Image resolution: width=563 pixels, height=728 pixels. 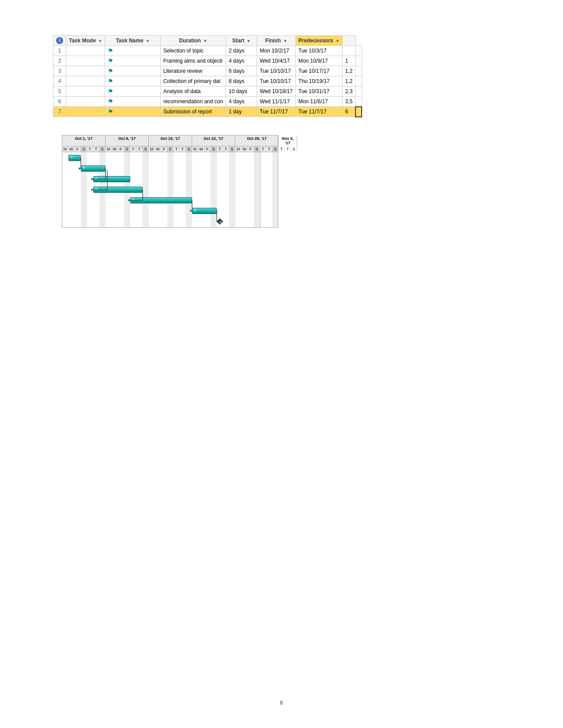 What do you see at coordinates (242, 71) in the screenshot?
I see `duration-cell: 6 days` at bounding box center [242, 71].